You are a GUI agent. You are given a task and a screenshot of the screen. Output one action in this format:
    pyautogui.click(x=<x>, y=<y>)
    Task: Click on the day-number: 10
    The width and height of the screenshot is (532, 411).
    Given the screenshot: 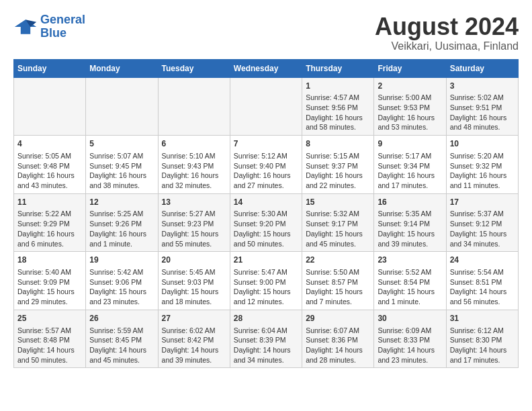 What is the action you would take?
    pyautogui.click(x=482, y=144)
    